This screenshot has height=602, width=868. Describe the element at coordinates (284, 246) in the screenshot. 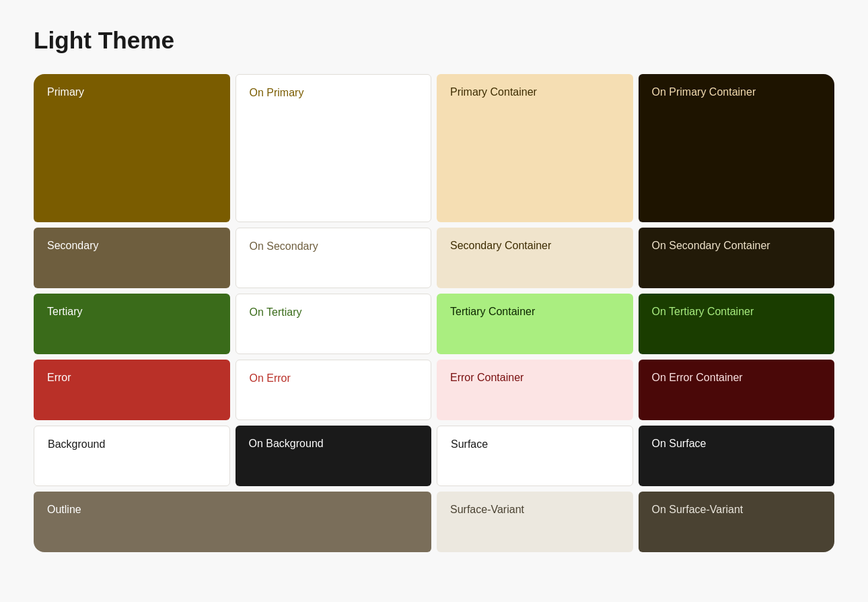

I see `color-cell-label: On Secondary` at that location.